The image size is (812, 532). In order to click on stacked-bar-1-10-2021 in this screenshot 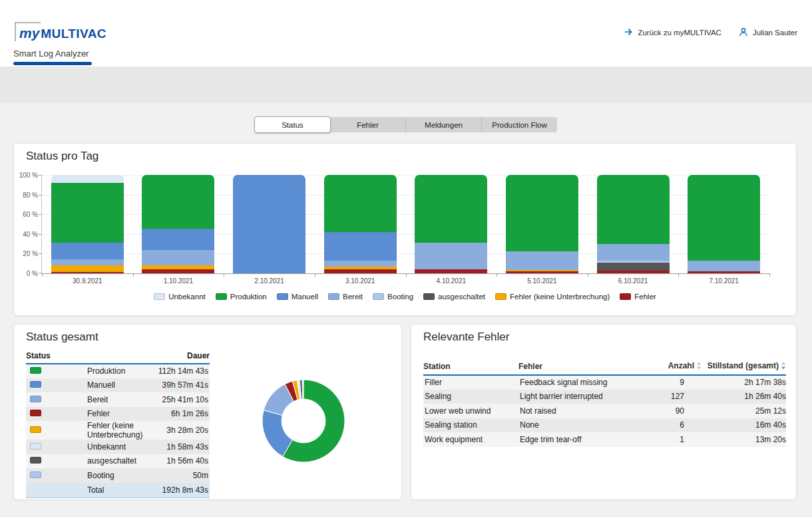, I will do `click(178, 224)`.